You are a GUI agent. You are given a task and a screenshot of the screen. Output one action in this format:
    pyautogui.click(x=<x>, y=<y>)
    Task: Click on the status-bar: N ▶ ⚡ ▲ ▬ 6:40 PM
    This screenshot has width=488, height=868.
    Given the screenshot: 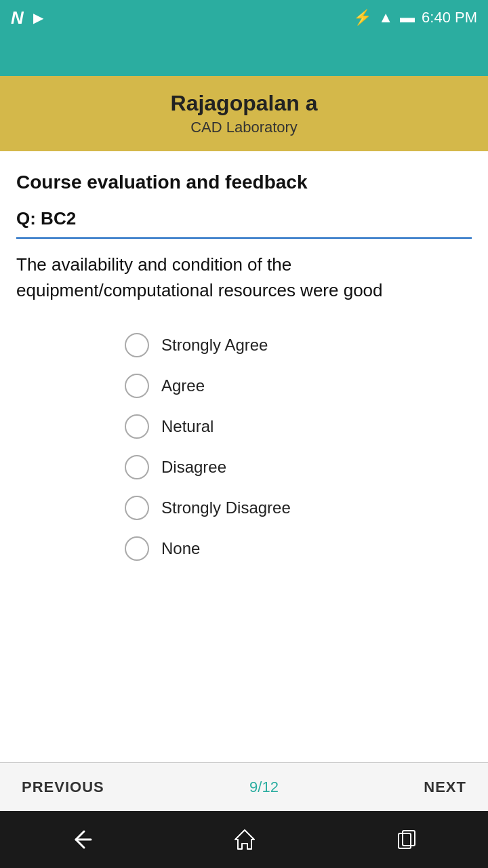 What is the action you would take?
    pyautogui.click(x=244, y=18)
    